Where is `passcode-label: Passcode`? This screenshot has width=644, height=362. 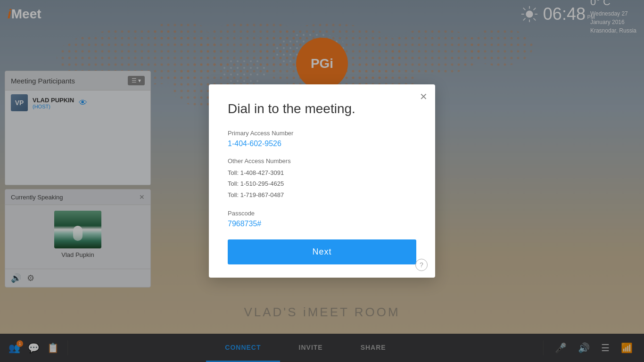
passcode-label: Passcode is located at coordinates (322, 213).